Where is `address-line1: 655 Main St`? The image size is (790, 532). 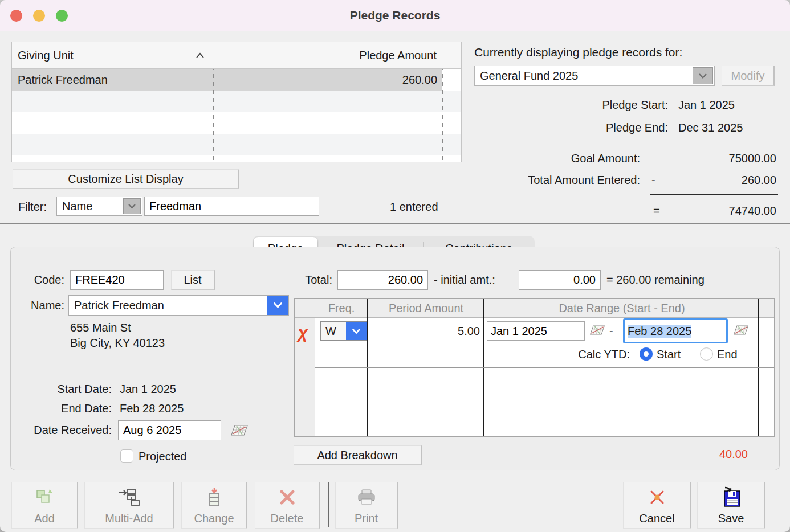 address-line1: 655 Main St is located at coordinates (100, 328).